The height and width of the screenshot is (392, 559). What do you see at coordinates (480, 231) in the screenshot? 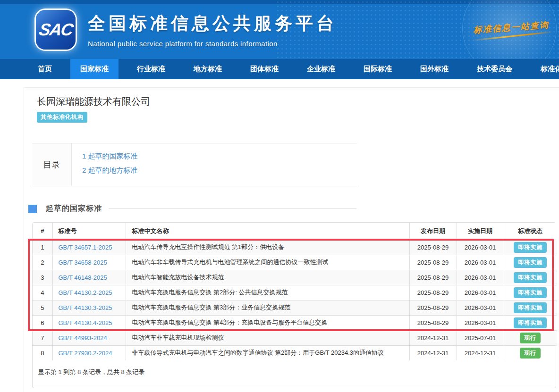
I see `column-header: 实施日期` at bounding box center [480, 231].